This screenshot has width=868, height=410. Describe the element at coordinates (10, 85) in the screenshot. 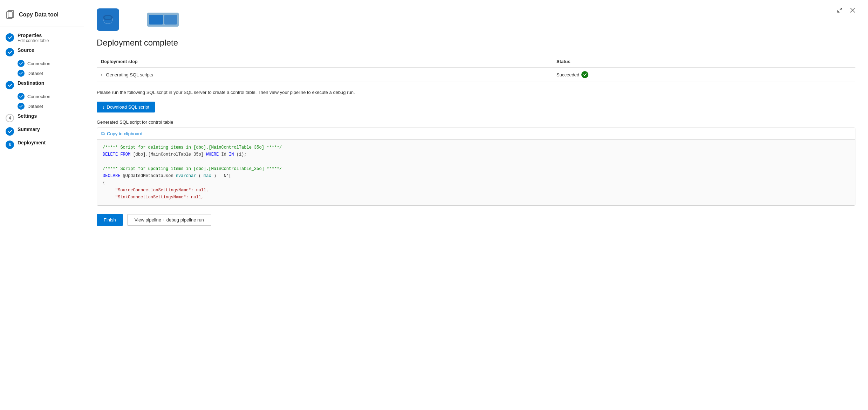

I see `nav-circle-destination` at that location.